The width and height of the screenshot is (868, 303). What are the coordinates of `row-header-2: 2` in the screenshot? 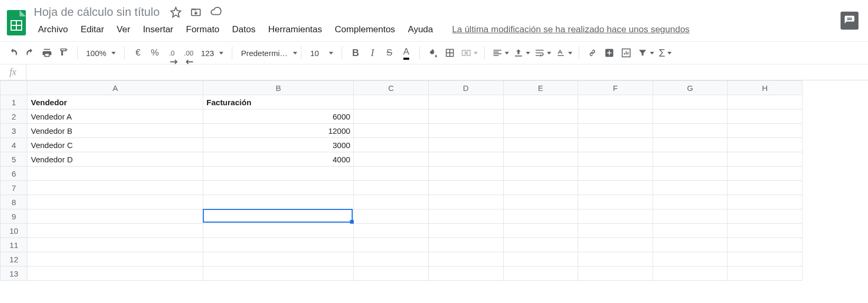 It's located at (14, 116).